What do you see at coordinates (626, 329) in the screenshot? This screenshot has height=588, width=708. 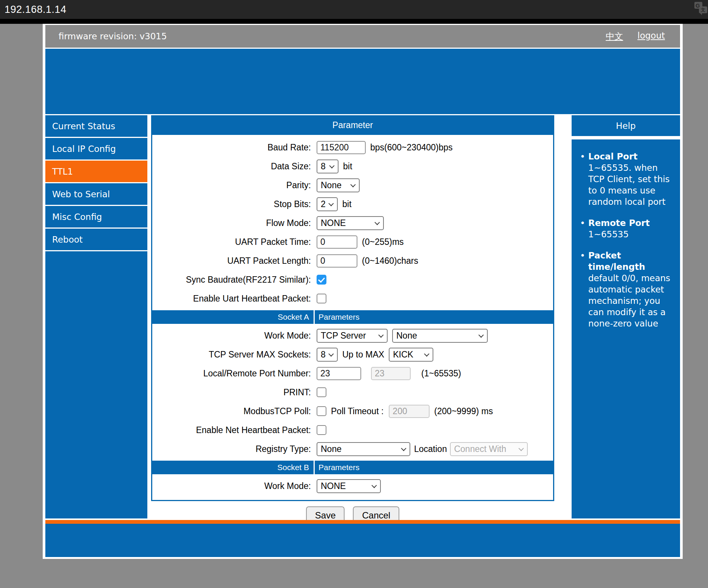 I see `help-content: • Local Port 1~65535. when TCP Client, s…` at bounding box center [626, 329].